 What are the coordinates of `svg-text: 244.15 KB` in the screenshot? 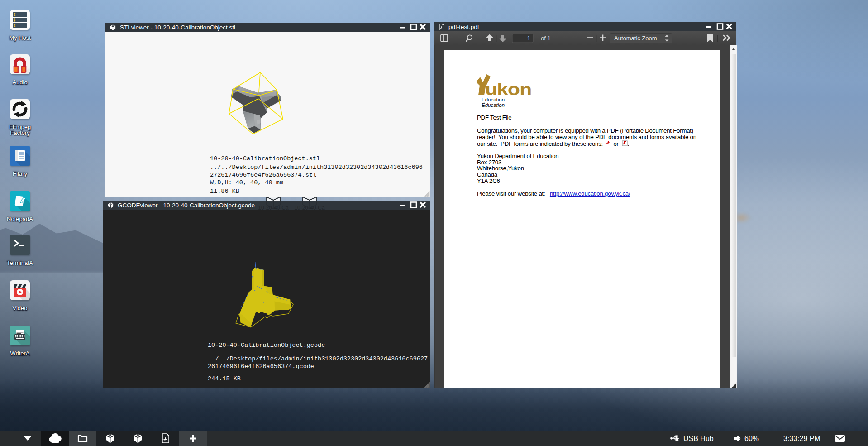 It's located at (224, 379).